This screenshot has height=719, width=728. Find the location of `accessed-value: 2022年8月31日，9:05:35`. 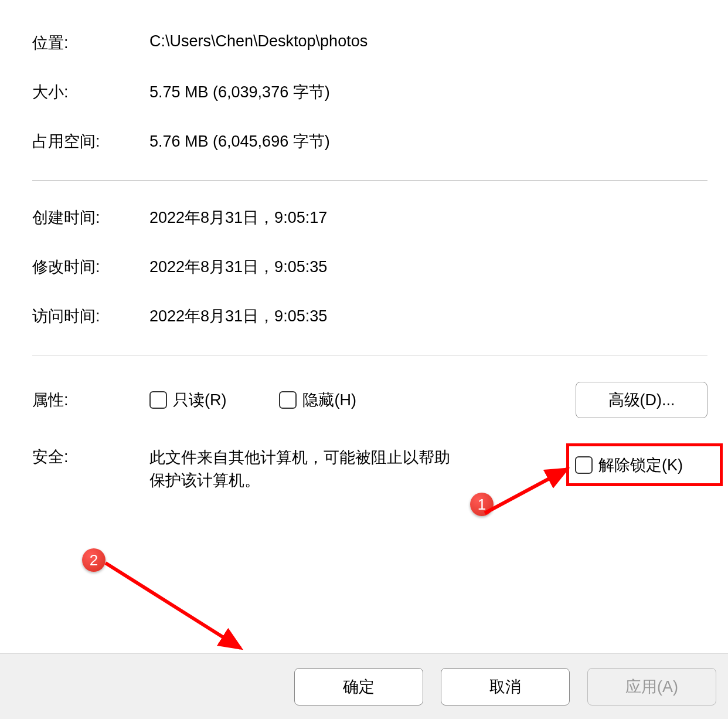

accessed-value: 2022年8月31日，9:05:35 is located at coordinates (428, 316).